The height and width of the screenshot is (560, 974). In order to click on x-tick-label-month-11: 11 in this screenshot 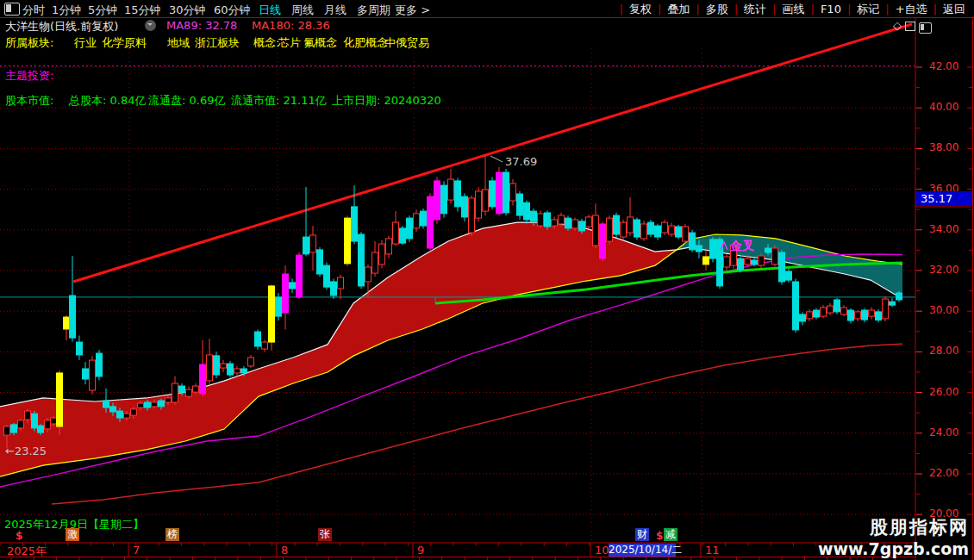, I will do `click(712, 550)`.